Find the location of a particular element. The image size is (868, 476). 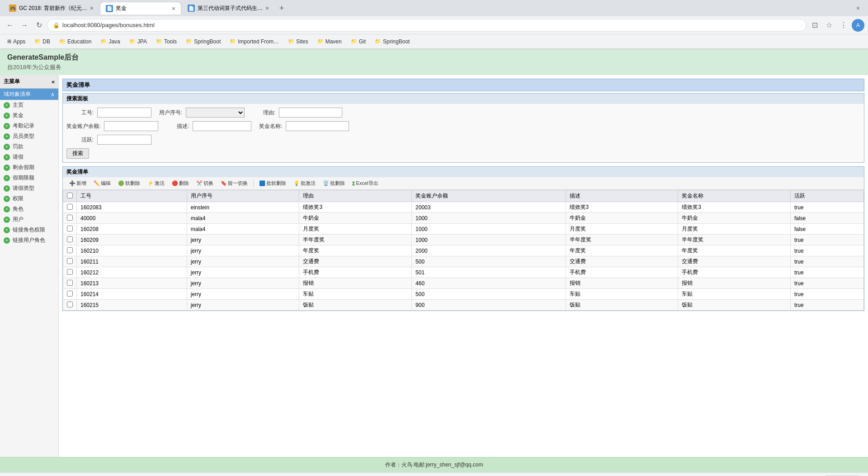

cell-balance-1: 1000 is located at coordinates (489, 218).